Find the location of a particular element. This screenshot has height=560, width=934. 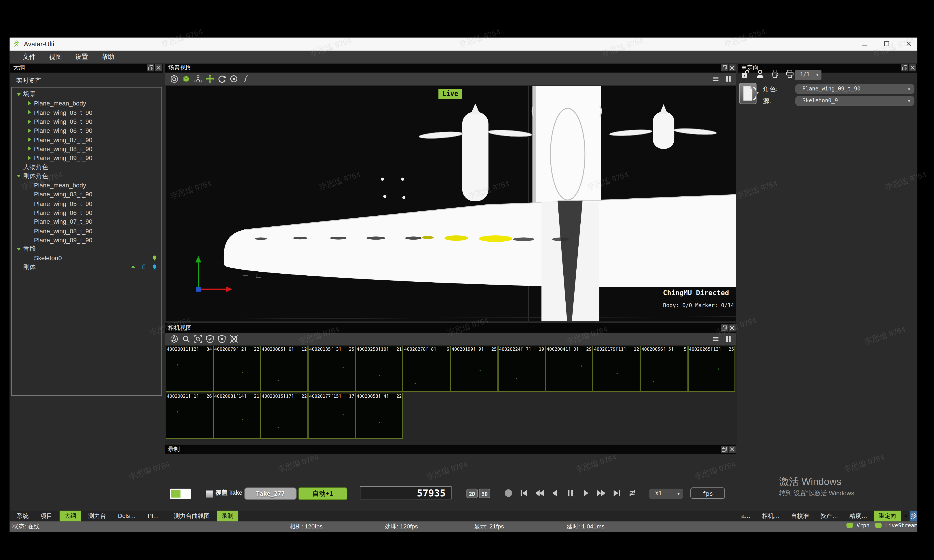

fast-forward-button is located at coordinates (601, 493).